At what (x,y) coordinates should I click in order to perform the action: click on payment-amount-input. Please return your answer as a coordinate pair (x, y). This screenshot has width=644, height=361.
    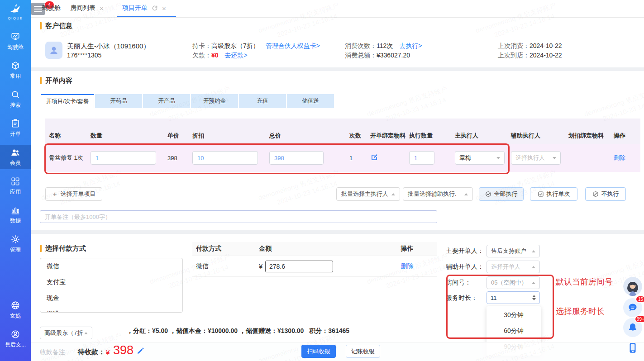
    Looking at the image, I should click on (299, 266).